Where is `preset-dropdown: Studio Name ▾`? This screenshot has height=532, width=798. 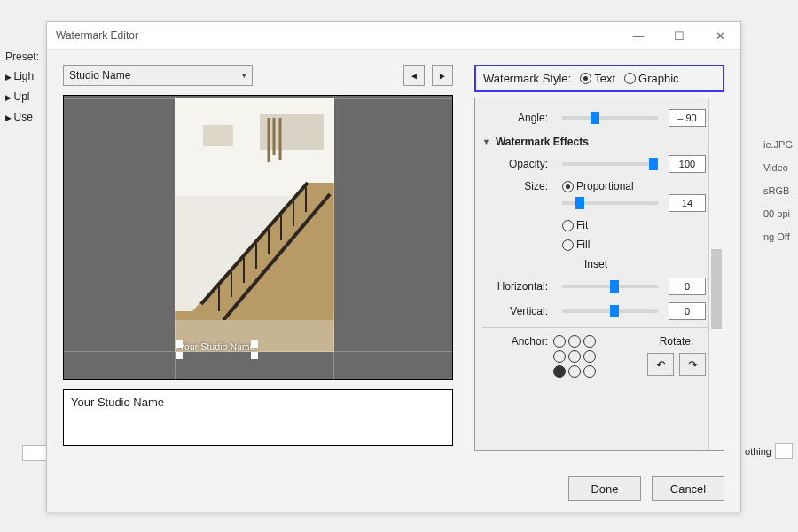 preset-dropdown: Studio Name ▾ is located at coordinates (158, 75).